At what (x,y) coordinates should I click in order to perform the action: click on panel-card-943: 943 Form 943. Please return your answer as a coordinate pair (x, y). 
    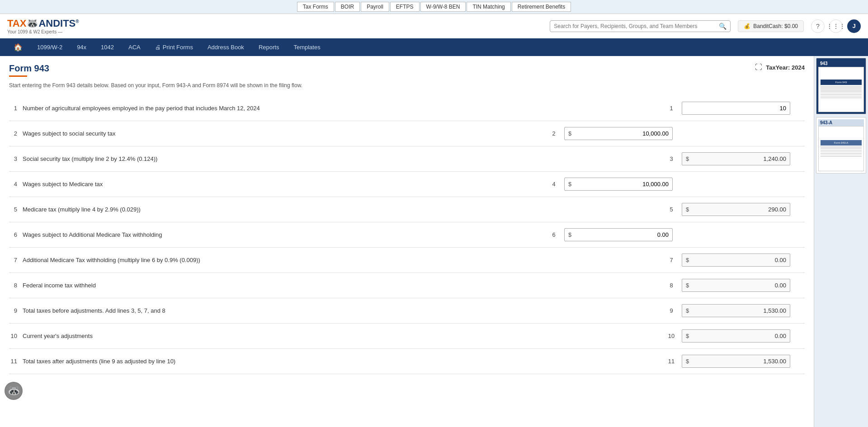
    Looking at the image, I should click on (841, 86).